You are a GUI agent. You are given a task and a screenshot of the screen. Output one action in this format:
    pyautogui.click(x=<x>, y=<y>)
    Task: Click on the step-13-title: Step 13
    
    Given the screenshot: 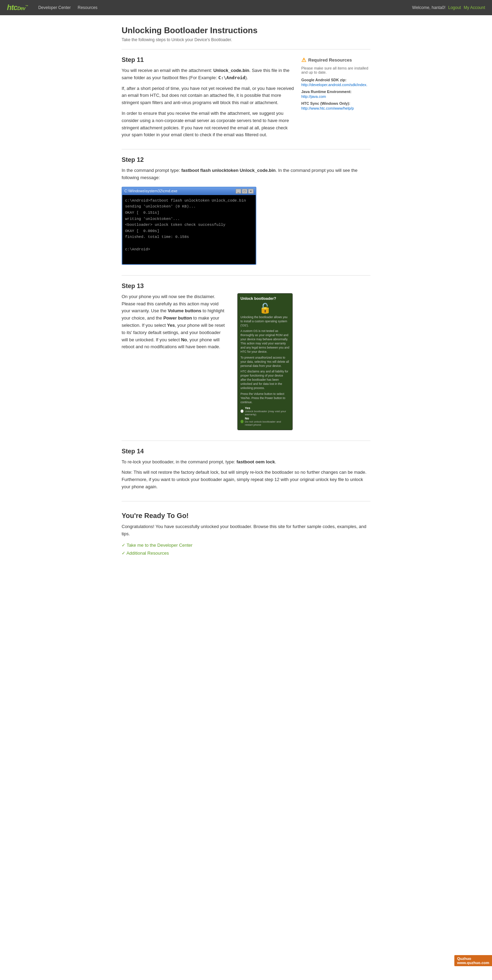 What is the action you would take?
    pyautogui.click(x=246, y=286)
    